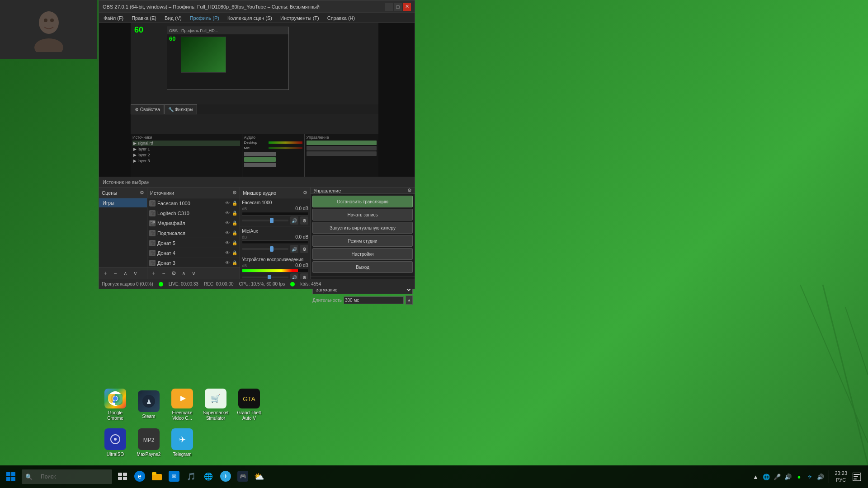 Image resolution: width=868 pixels, height=488 pixels. Describe the element at coordinates (227, 223) in the screenshot. I see `source-visibility-2: 👁` at that location.